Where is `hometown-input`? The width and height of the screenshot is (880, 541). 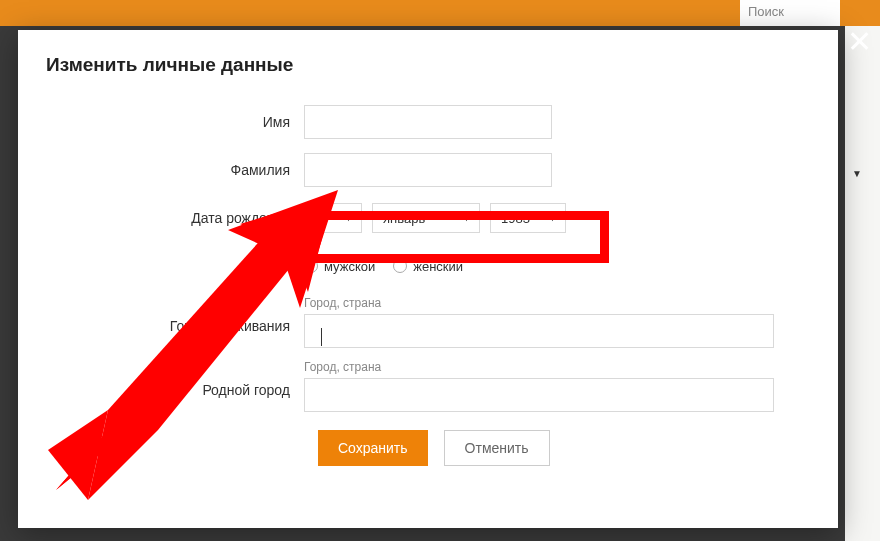
hometown-input is located at coordinates (539, 395).